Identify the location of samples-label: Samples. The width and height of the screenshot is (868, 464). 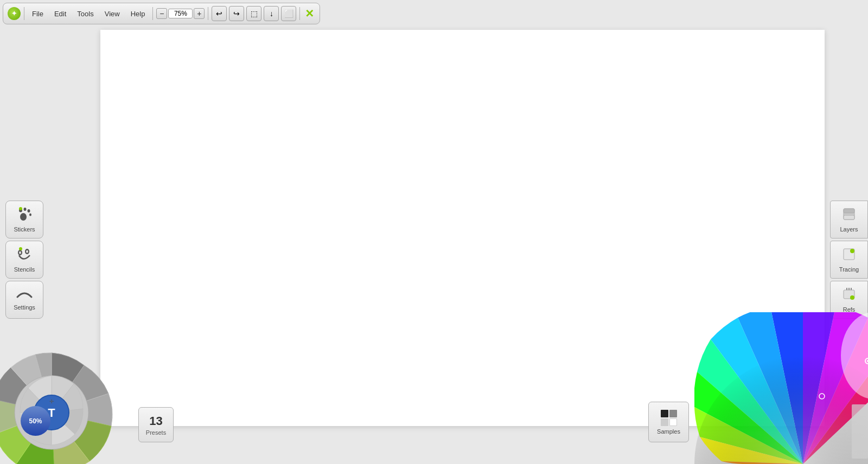
(668, 431).